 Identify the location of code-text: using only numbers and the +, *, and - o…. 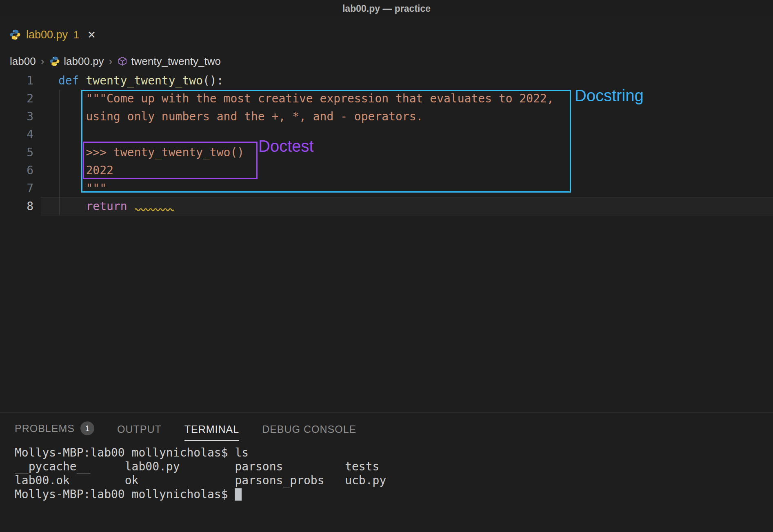
(407, 117).